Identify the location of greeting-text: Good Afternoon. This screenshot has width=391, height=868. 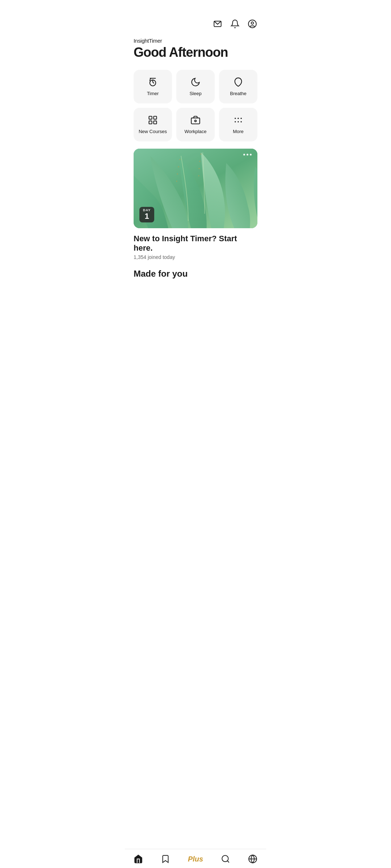
(196, 52).